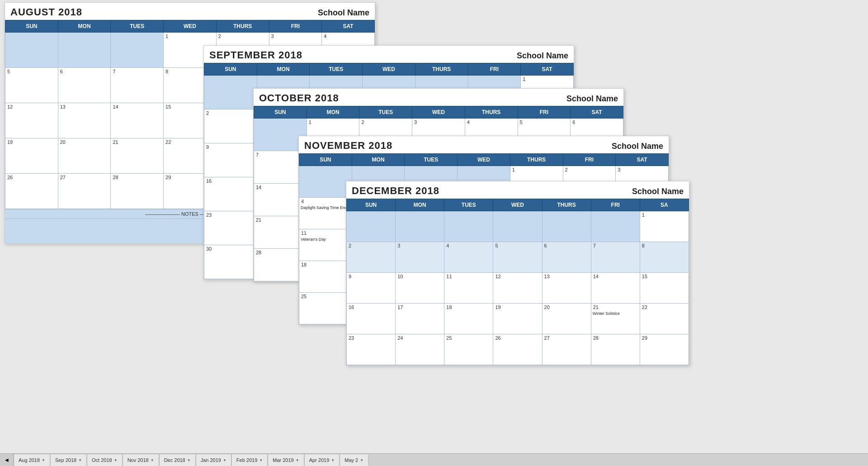 This screenshot has height=466, width=868. Describe the element at coordinates (84, 26) in the screenshot. I see `aug-col-mon: MON` at that location.